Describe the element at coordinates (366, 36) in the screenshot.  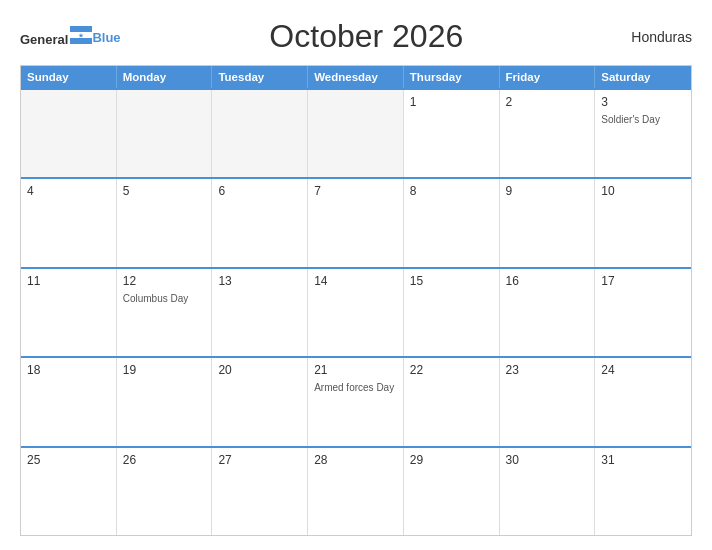
I see `month-title: October 2026` at that location.